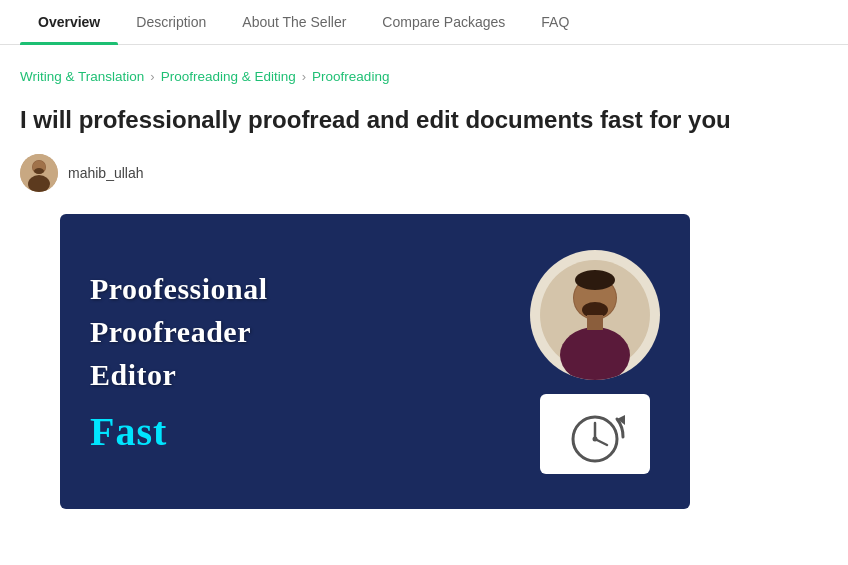  I want to click on tab-about-seller: About The Seller, so click(294, 22).